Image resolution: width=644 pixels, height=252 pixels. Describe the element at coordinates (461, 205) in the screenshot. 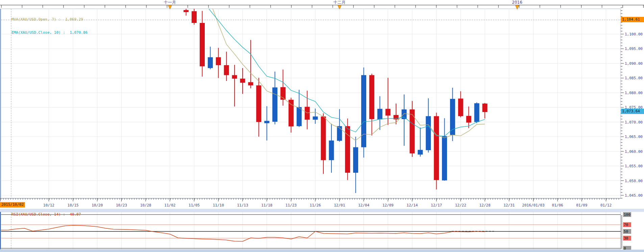

I see `date-axis-label: 12/22` at that location.